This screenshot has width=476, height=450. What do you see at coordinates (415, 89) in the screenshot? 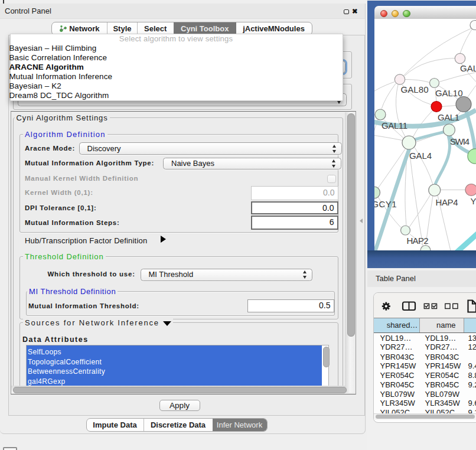
I see `svg-text: GAL80` at bounding box center [415, 89].